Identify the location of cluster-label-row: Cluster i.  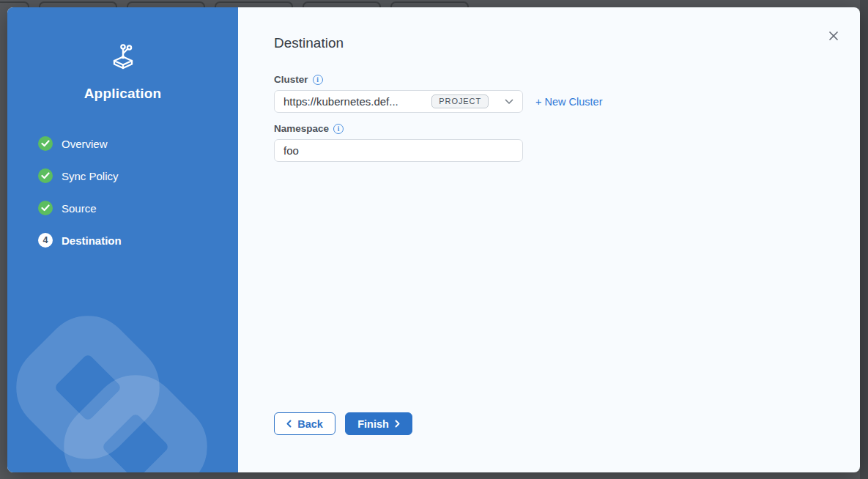
(567, 79).